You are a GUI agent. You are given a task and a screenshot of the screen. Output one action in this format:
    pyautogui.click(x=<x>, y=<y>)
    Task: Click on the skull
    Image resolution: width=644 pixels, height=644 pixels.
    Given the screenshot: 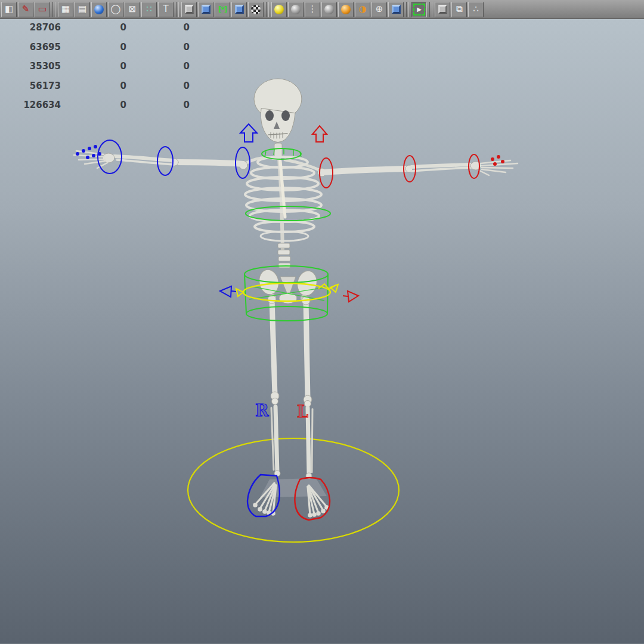 What is the action you would take?
    pyautogui.click(x=278, y=111)
    